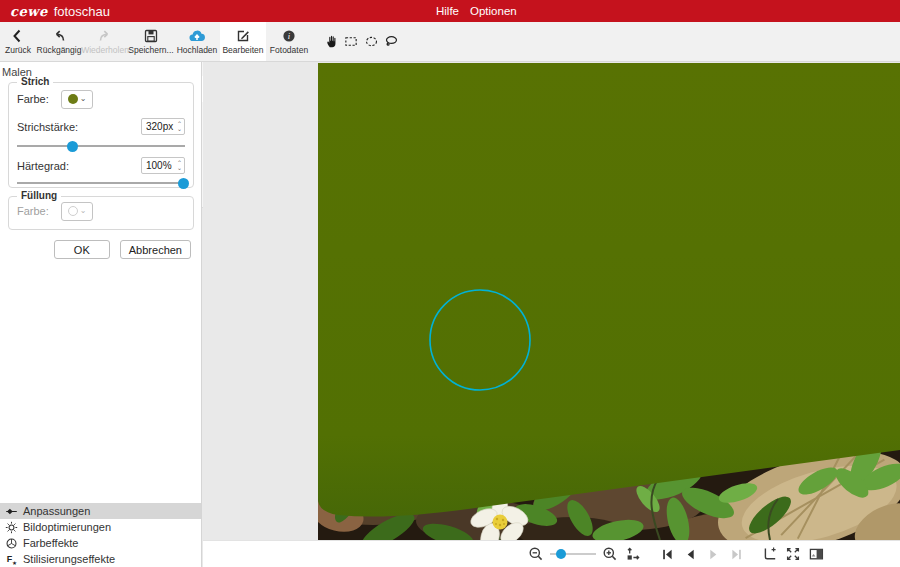  I want to click on rect-select-tool, so click(351, 42).